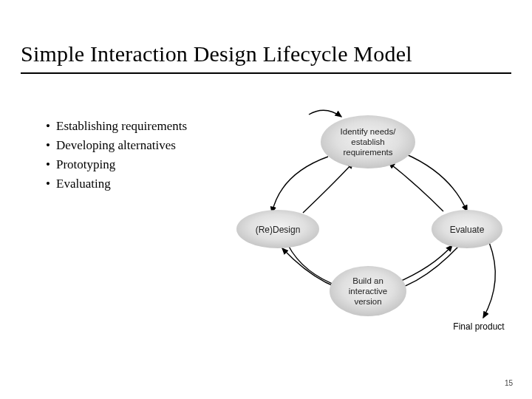 The height and width of the screenshot is (399, 532). I want to click on node-build-line2: interactive, so click(368, 291).